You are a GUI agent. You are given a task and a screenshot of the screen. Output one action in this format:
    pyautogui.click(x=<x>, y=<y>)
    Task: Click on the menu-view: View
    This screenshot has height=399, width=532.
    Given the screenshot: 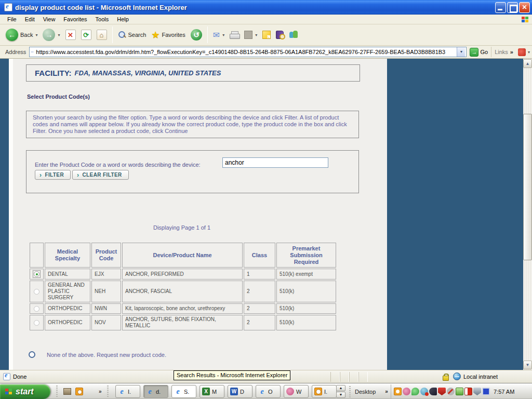 What is the action you would take?
    pyautogui.click(x=49, y=19)
    